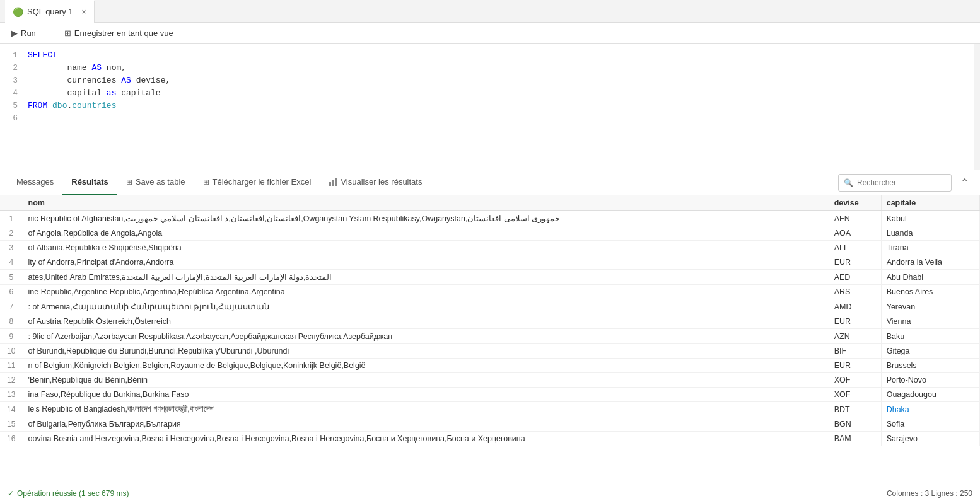 The image size is (980, 501). What do you see at coordinates (930, 321) in the screenshot?
I see `cell-capitale: Vienna` at bounding box center [930, 321].